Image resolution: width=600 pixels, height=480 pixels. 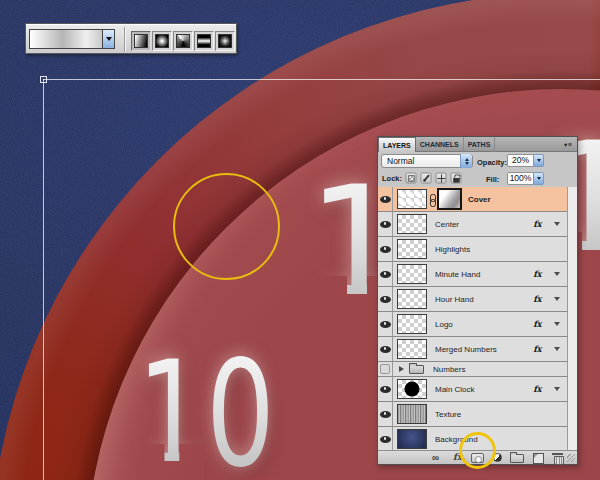 What do you see at coordinates (539, 160) in the screenshot?
I see `opacity-dropdown-arrow` at bounding box center [539, 160].